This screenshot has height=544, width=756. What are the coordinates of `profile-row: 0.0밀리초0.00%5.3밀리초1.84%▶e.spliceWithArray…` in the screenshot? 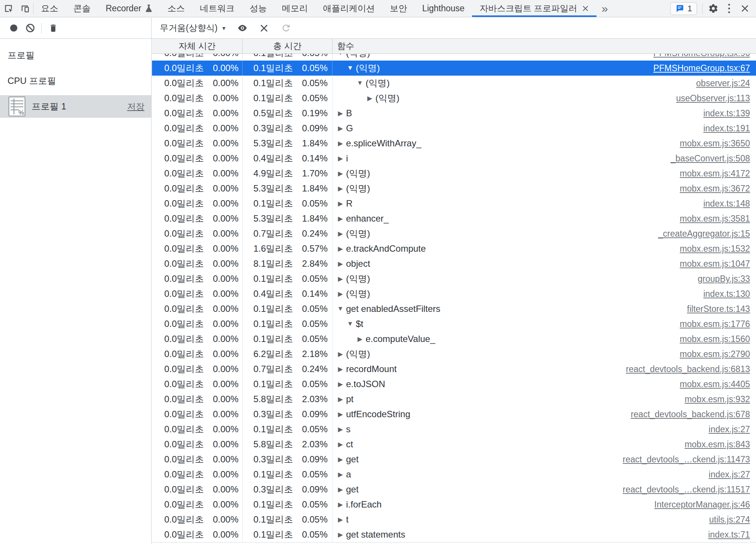 It's located at (454, 143).